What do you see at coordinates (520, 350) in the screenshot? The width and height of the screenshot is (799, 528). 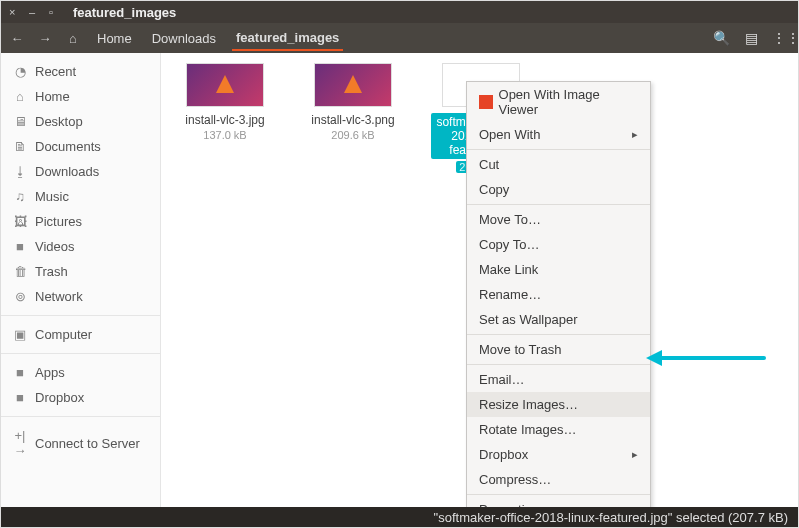 I see `menu-label: Move to Trash` at bounding box center [520, 350].